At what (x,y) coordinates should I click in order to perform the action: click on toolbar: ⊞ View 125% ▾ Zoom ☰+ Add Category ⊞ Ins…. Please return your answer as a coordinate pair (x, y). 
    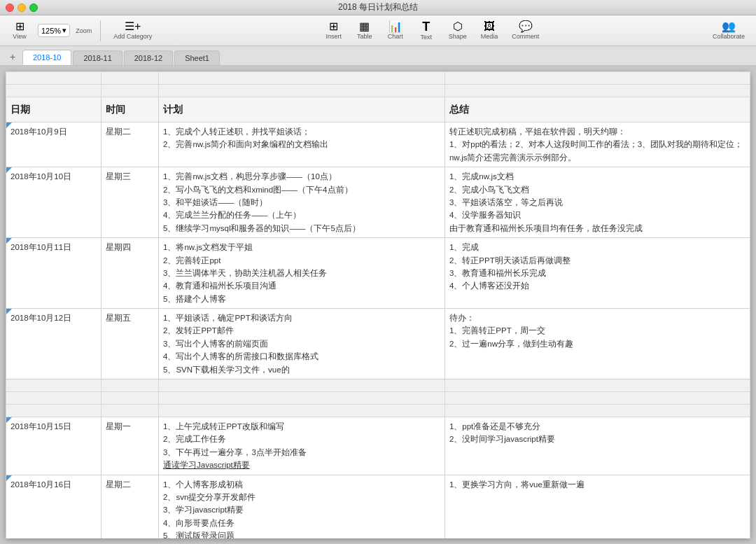
    Looking at the image, I should click on (378, 31).